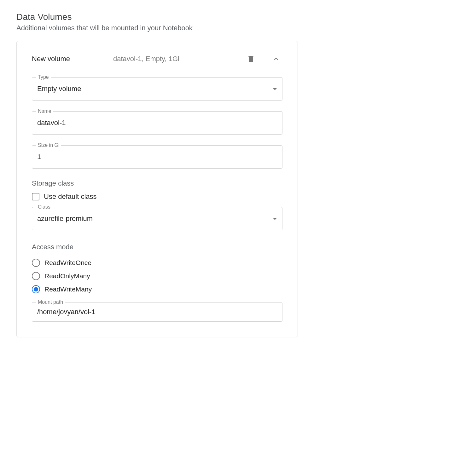 The image size is (476, 455). What do you see at coordinates (251, 59) in the screenshot?
I see `delete-button` at bounding box center [251, 59].